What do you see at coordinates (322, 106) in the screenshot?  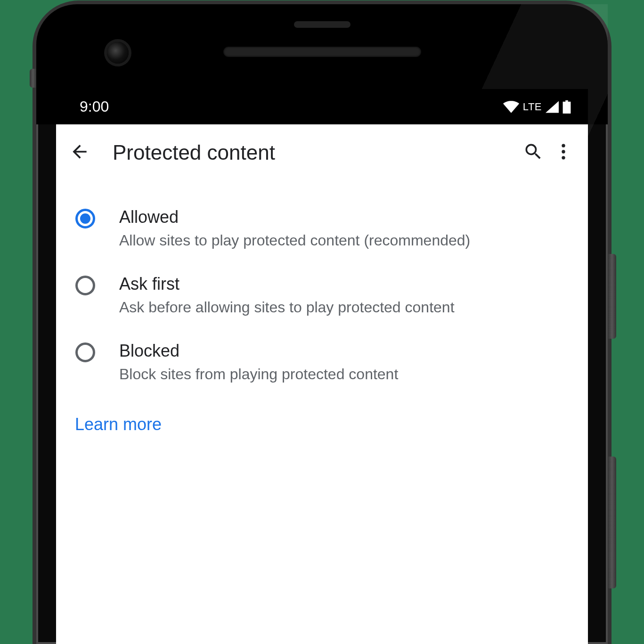 I see `status-bar: 9:00 LTE` at bounding box center [322, 106].